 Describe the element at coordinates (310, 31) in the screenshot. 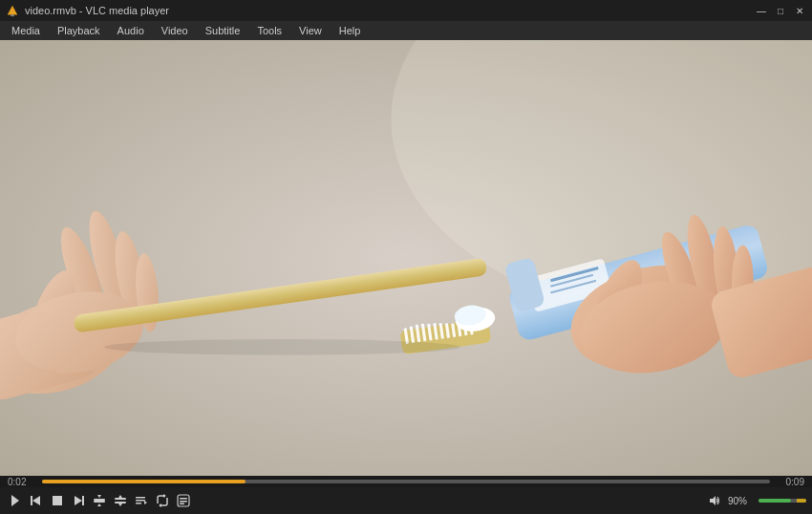

I see `menu-view: View` at that location.